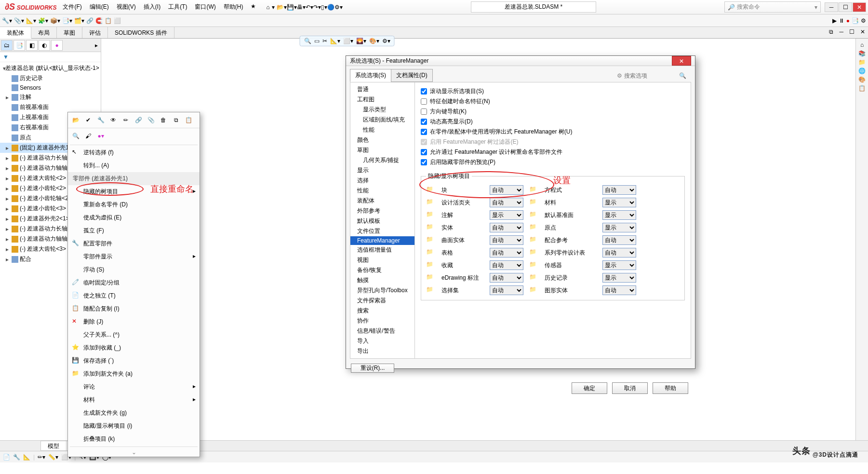 Image resolution: width=868 pixels, height=474 pixels. I want to click on ctx-rename-part: 重新命名零件 (D), so click(134, 204).